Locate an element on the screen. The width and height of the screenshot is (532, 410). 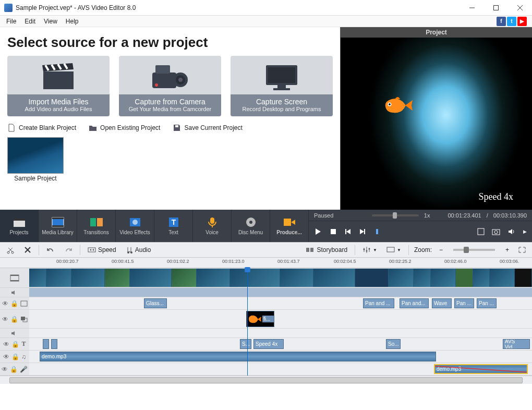
zoom-out-button: − is located at coordinates (441, 250).